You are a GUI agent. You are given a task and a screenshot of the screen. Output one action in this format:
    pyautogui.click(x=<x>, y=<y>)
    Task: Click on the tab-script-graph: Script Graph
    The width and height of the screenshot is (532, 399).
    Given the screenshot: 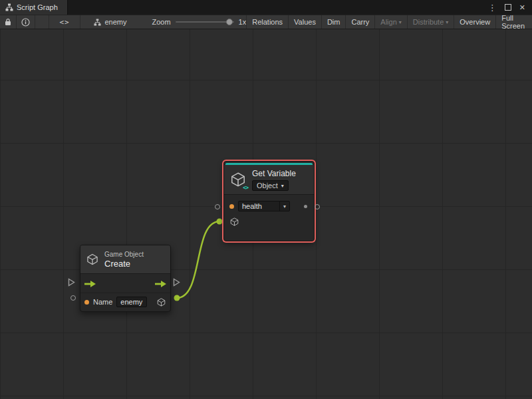 What is the action you would take?
    pyautogui.click(x=34, y=7)
    